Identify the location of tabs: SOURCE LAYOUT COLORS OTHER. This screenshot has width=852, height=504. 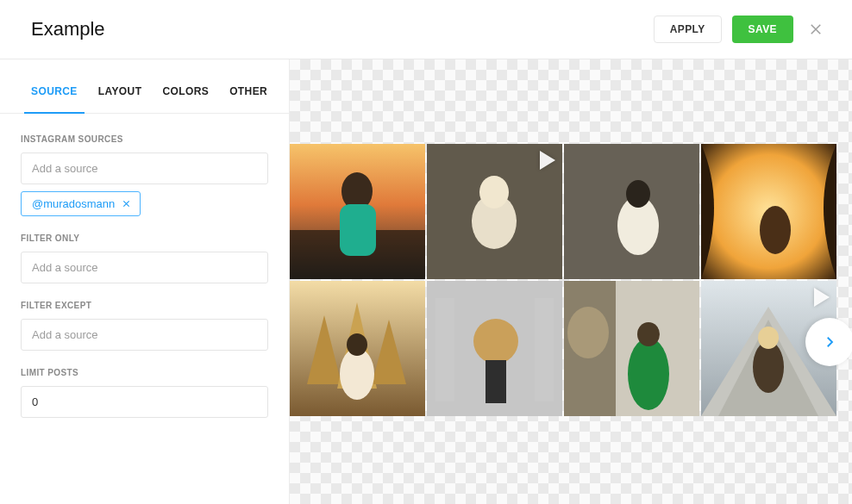
(145, 86).